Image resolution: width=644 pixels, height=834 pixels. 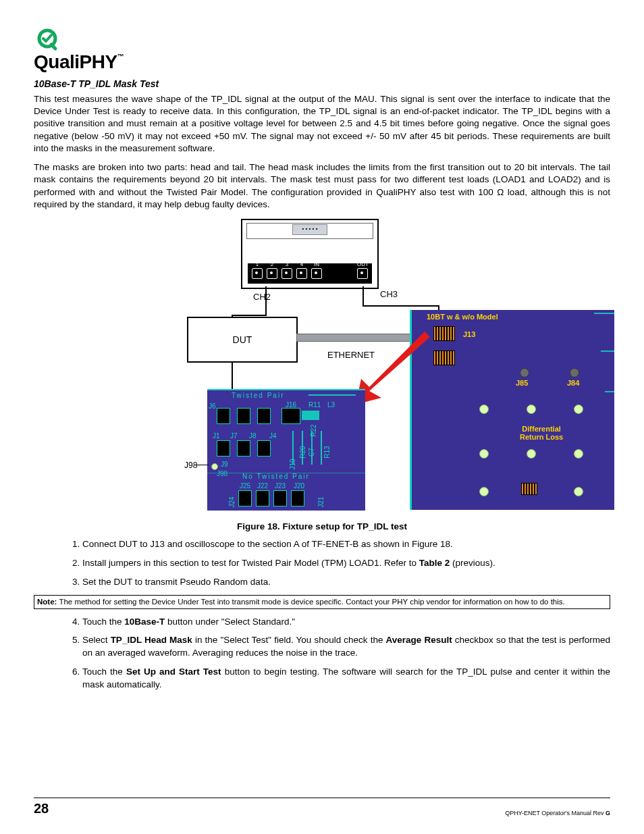 I want to click on brand-name: QualiPHY™, so click(x=322, y=62).